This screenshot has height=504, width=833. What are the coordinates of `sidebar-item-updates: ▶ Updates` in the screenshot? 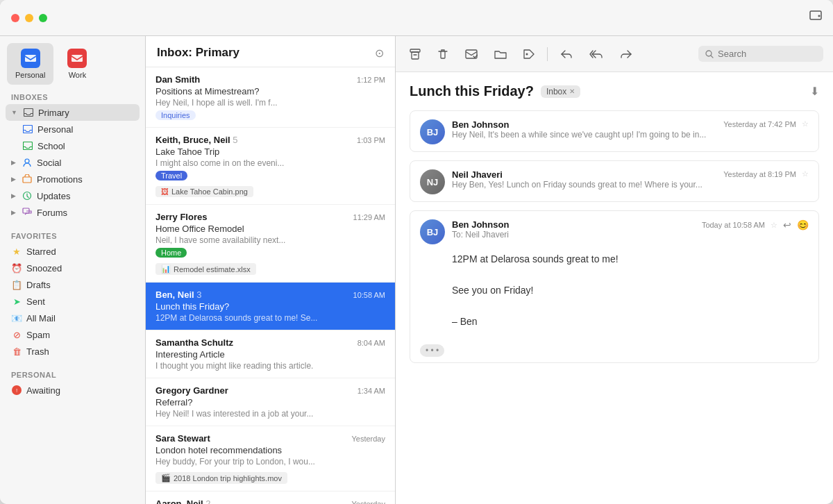 It's located at (72, 196).